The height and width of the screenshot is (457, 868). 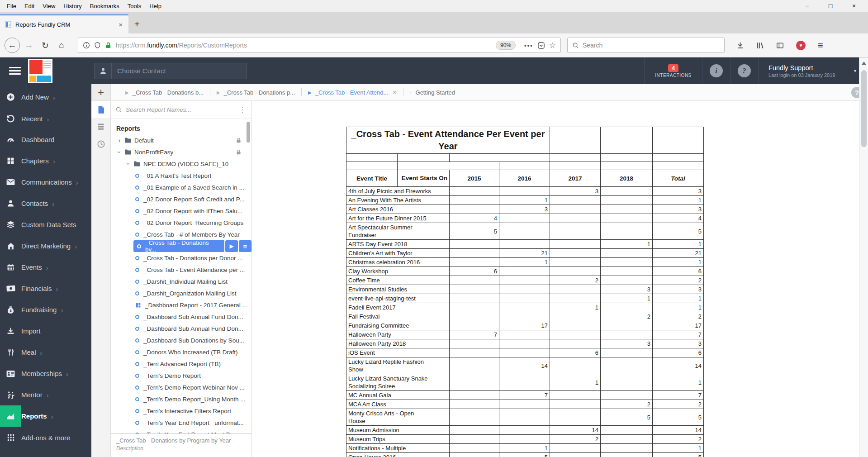 I want to click on selected-report-pill: _Cross Tab - Donations by..., so click(x=179, y=246).